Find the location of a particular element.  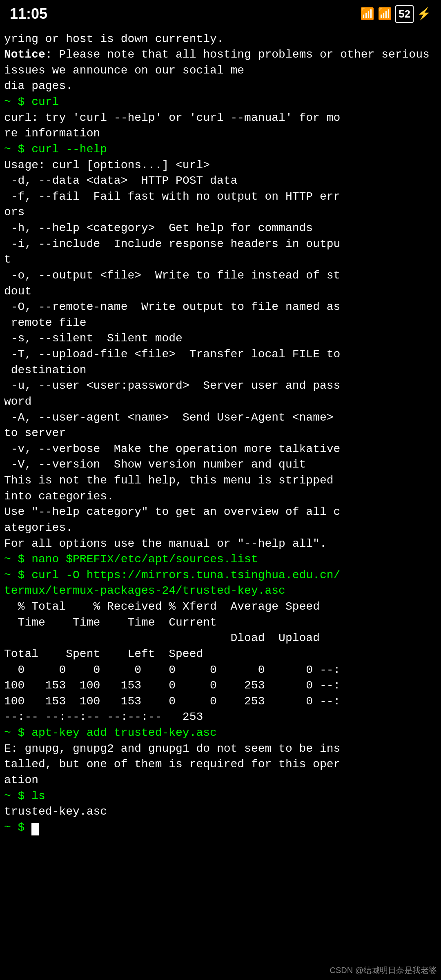

wifi-icon: 📶 is located at coordinates (368, 14).